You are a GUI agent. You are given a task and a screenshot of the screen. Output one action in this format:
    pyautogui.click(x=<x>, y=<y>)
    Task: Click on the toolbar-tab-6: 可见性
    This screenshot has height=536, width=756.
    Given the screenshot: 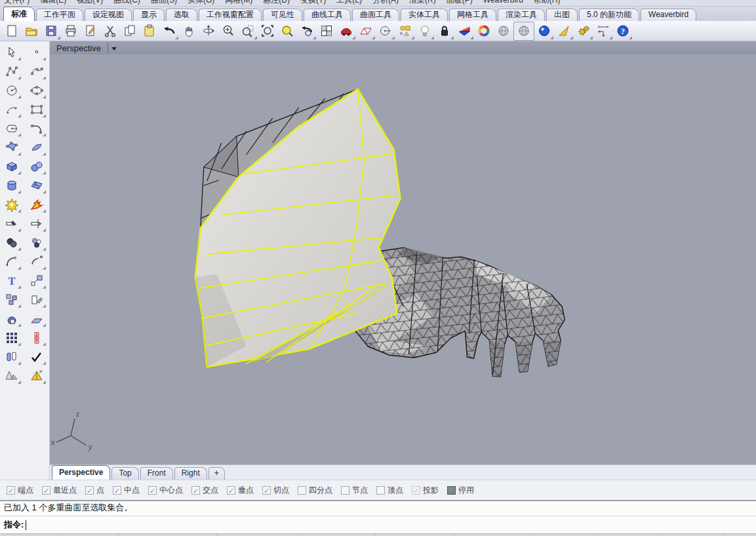 What is the action you would take?
    pyautogui.click(x=283, y=14)
    